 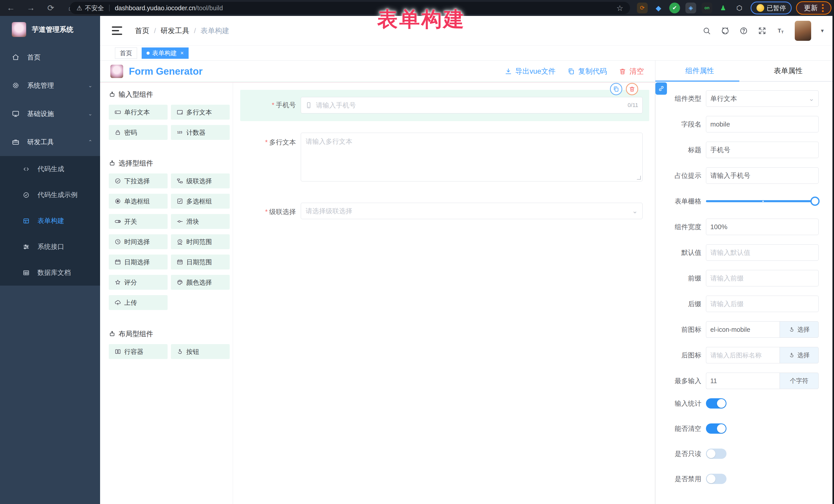 What do you see at coordinates (743, 355) in the screenshot?
I see `prop-input: 请输入后图标名称` at bounding box center [743, 355].